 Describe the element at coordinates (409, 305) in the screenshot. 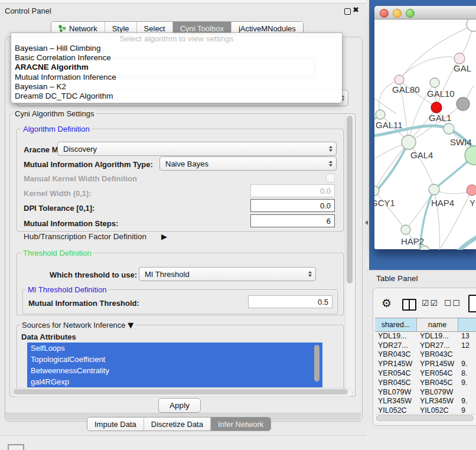

I see `split-columns-icon` at that location.